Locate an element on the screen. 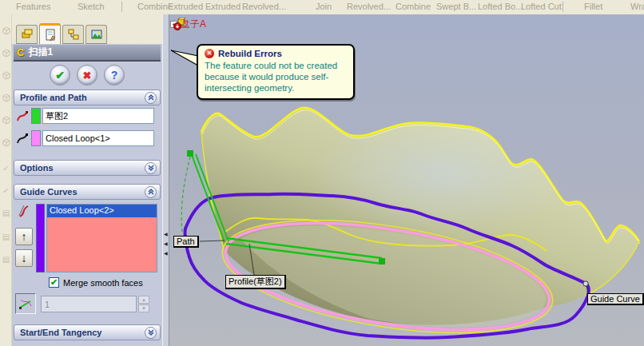 Image resolution: width=644 pixels, height=346 pixels. stamp-tool-icon: ▤ is located at coordinates (6, 213).